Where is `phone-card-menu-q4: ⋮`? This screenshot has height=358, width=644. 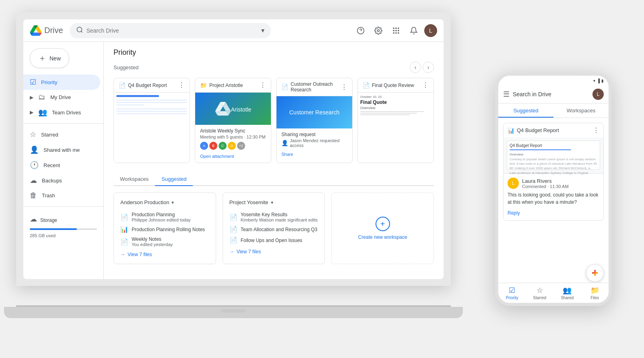
phone-card-menu-q4: ⋮ is located at coordinates (596, 130).